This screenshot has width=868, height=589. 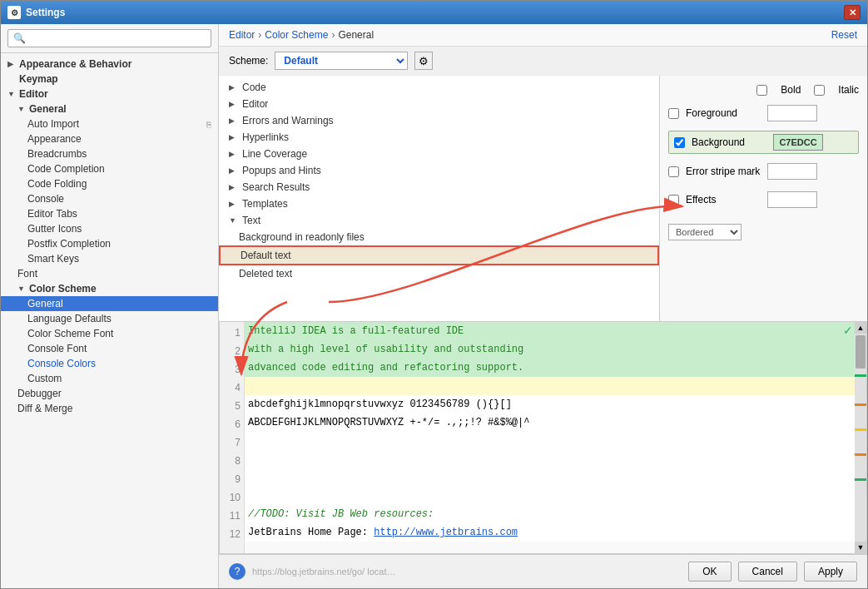 I want to click on bold-checkbox, so click(x=762, y=90).